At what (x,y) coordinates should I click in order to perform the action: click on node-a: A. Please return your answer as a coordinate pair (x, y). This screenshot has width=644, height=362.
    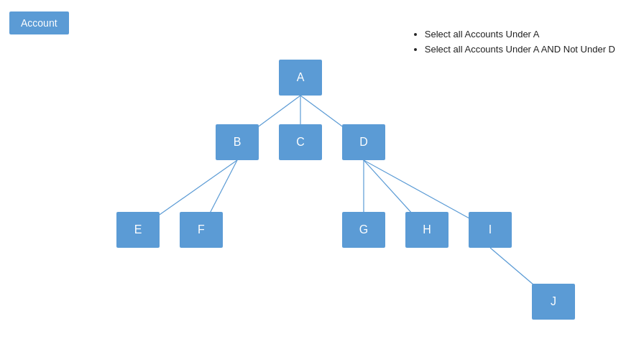
    Looking at the image, I should click on (300, 78).